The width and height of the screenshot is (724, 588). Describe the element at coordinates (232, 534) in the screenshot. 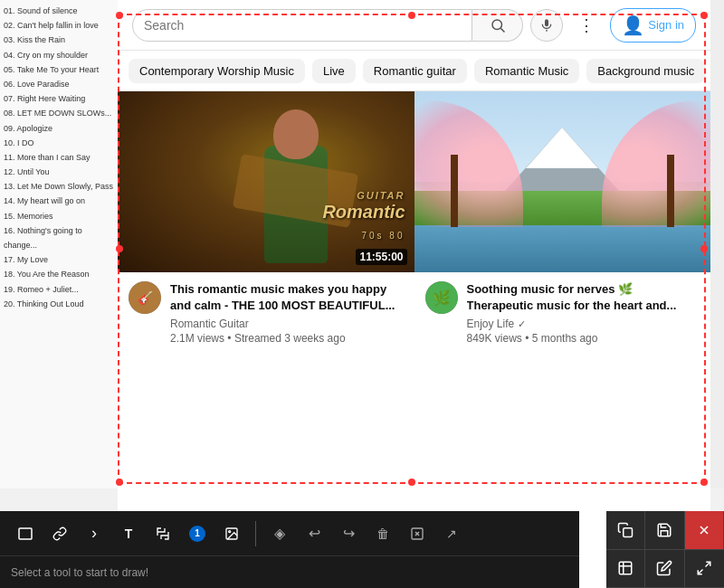

I see `image-icon` at that location.